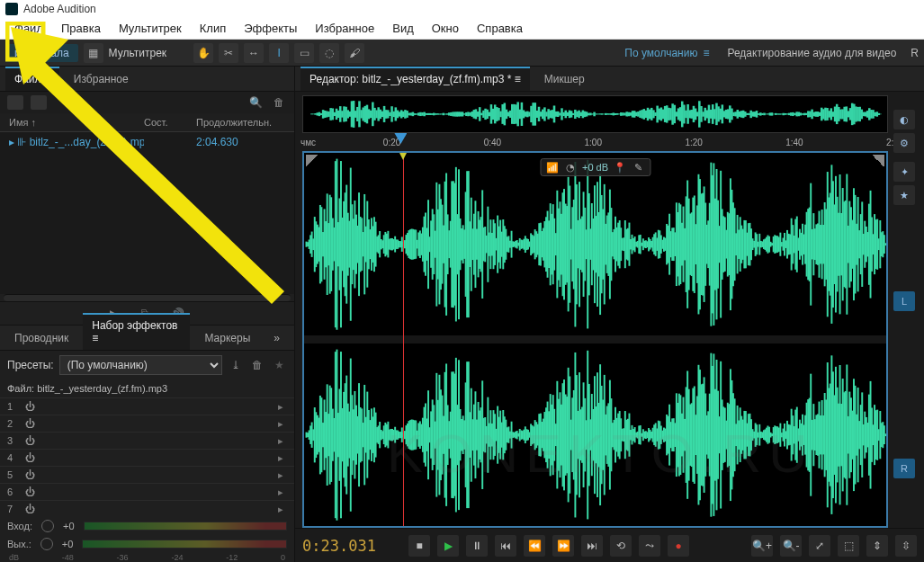  What do you see at coordinates (904, 172) in the screenshot?
I see `side-tool-gear-icon: ✦` at bounding box center [904, 172].